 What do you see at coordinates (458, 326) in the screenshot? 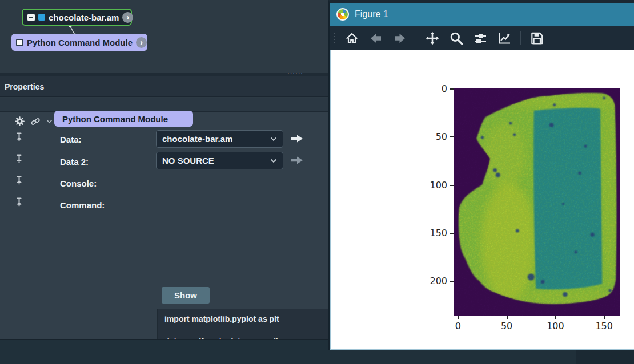
I see `x-tick-label: 0` at bounding box center [458, 326].